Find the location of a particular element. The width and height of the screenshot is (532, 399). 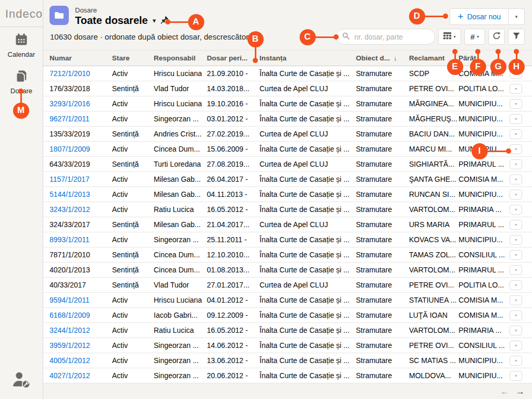

dosar-link: 3243/1/2012 is located at coordinates (81, 209).